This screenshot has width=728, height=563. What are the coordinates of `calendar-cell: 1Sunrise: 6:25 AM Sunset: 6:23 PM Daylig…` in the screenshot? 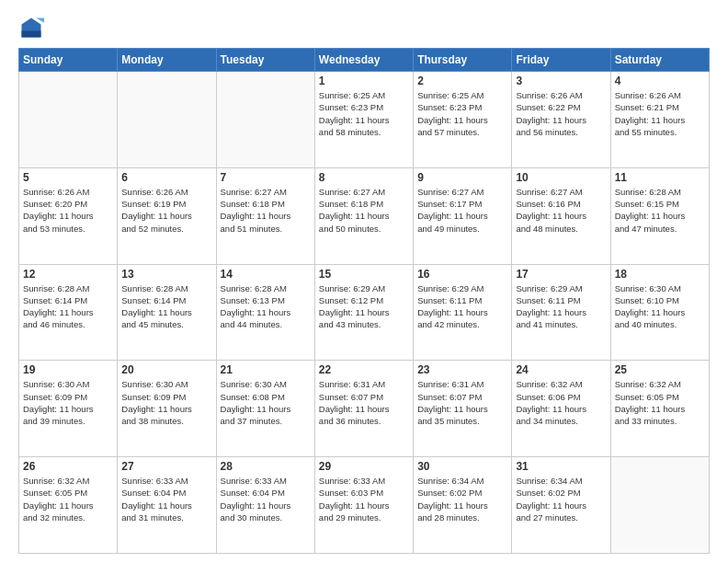 It's located at (364, 120).